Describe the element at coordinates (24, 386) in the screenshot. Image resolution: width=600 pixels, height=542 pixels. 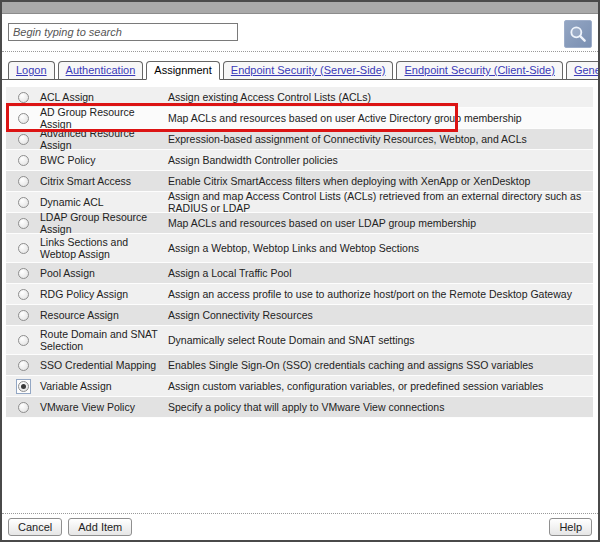
I see `radio-button-selected` at that location.